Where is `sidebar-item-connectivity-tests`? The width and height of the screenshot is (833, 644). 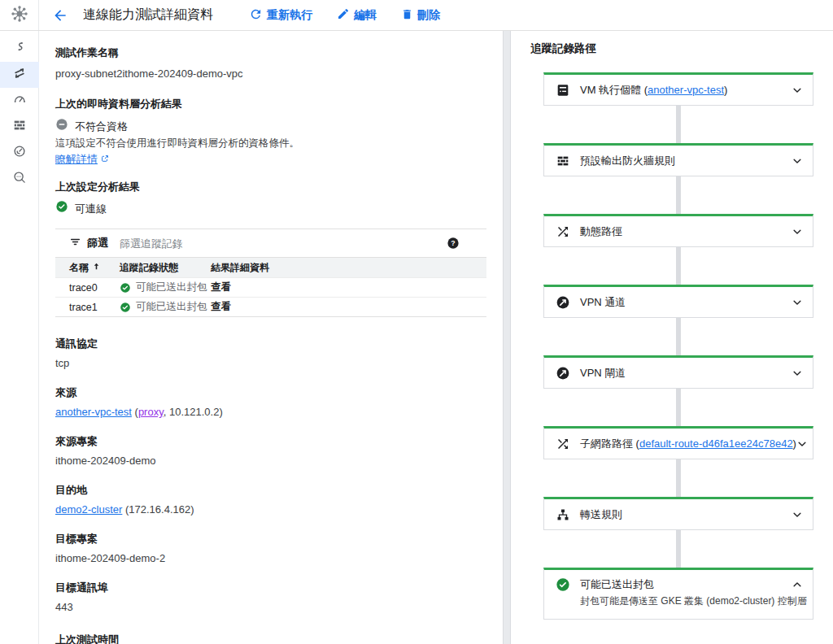 sidebar-item-connectivity-tests is located at coordinates (20, 75).